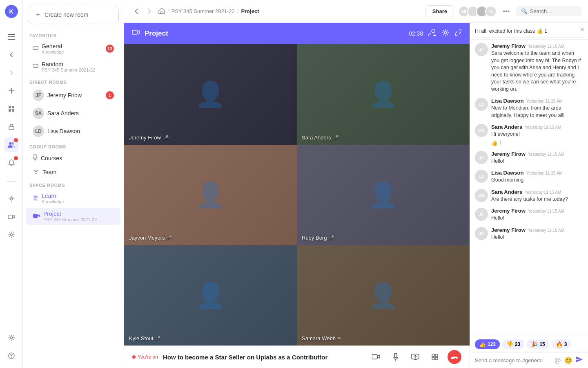 The height and width of the screenshot is (368, 588). What do you see at coordinates (537, 200) in the screenshot?
I see `sara-text2: Are there any tasks for me today?` at bounding box center [537, 200].